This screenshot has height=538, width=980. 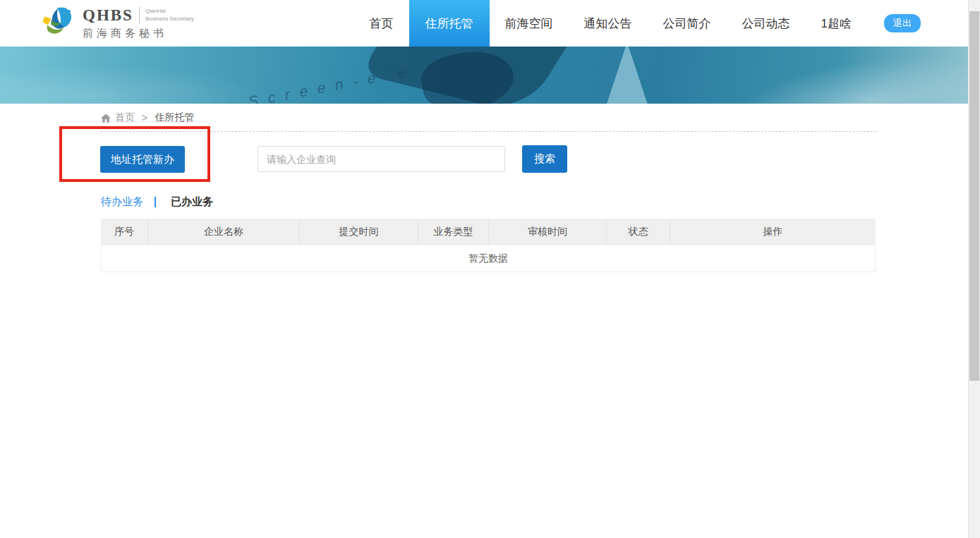 I want to click on hero-banner: Screen-e'e, so click(x=484, y=75).